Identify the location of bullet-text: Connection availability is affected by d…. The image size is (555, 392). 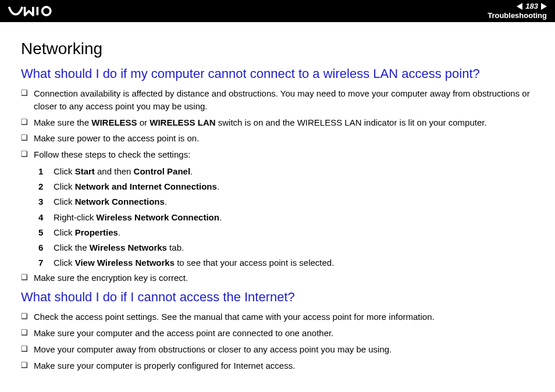
(284, 100).